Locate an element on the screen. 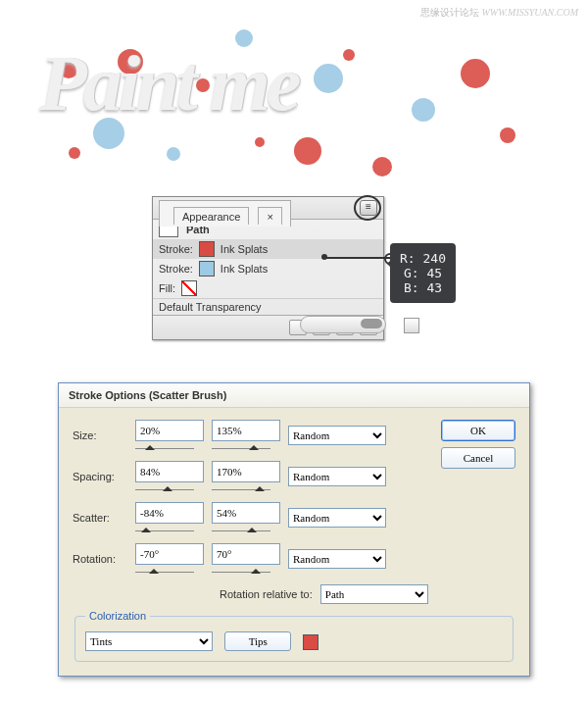 Image resolution: width=588 pixels, height=706 pixels. spacing-max-slider is located at coordinates (241, 487).